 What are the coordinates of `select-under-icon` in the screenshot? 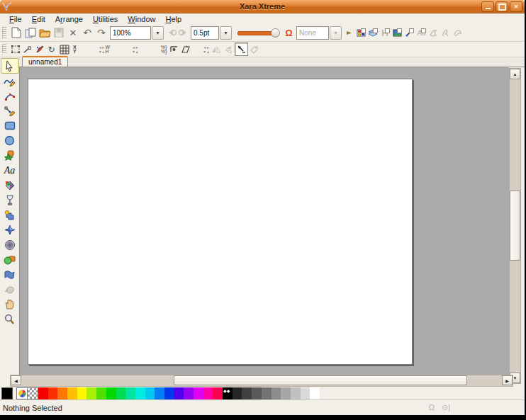 It's located at (27, 50).